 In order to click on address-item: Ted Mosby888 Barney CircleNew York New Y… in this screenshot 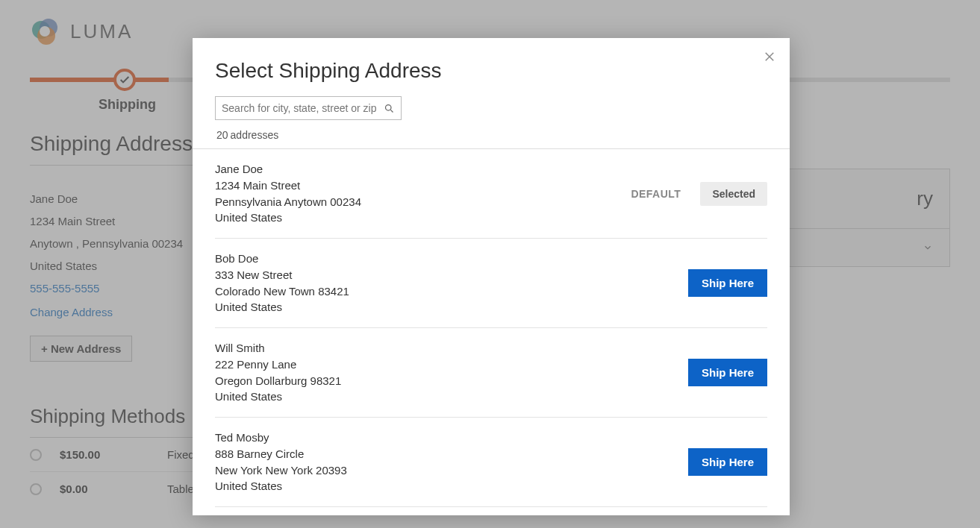, I will do `click(491, 462)`.